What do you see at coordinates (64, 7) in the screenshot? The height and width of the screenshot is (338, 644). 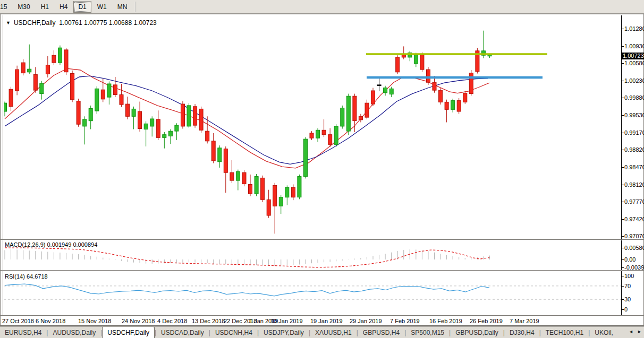 I see `timeframe-button-h4: H4` at bounding box center [64, 7].